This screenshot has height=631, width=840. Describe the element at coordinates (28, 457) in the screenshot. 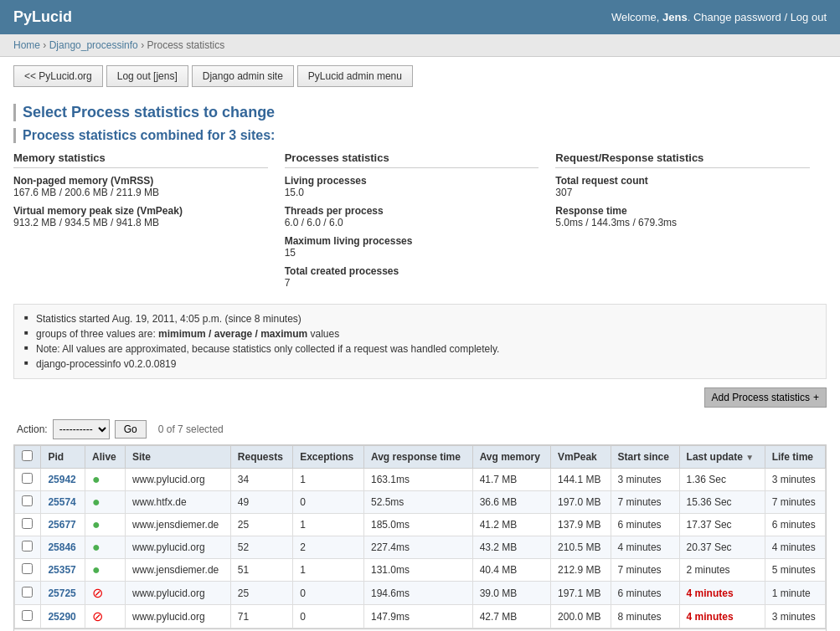

I see `th-checkbox` at that location.